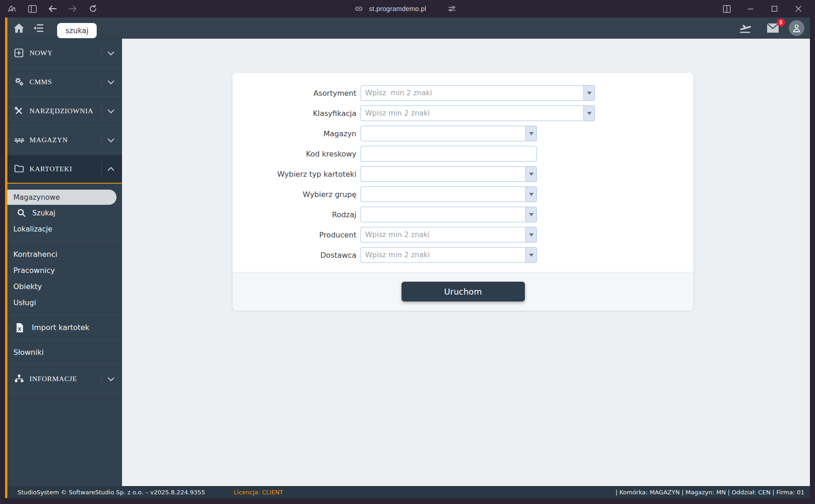  Describe the element at coordinates (65, 53) in the screenshot. I see `sidebar-section-label: NOWY` at that location.